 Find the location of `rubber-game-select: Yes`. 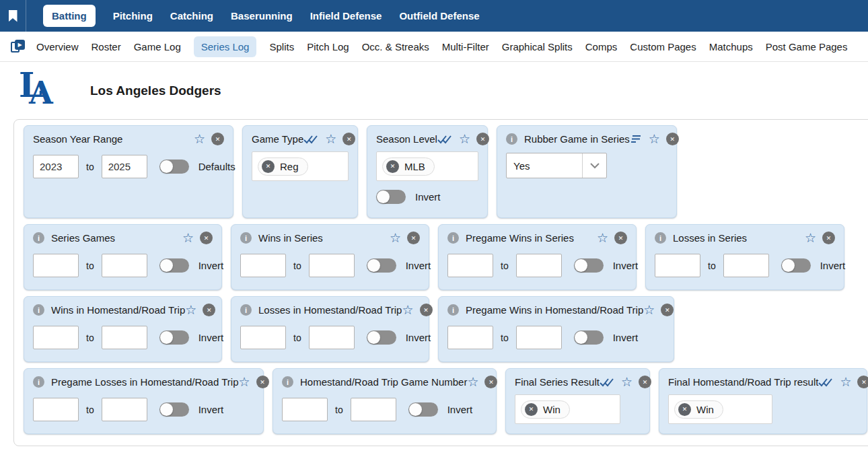

rubber-game-select: Yes is located at coordinates (556, 166).